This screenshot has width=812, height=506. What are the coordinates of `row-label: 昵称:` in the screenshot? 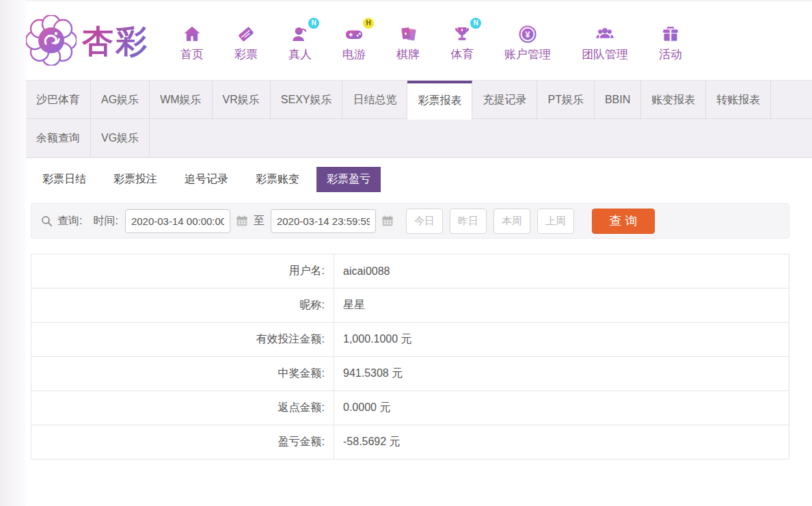 It's located at (183, 306).